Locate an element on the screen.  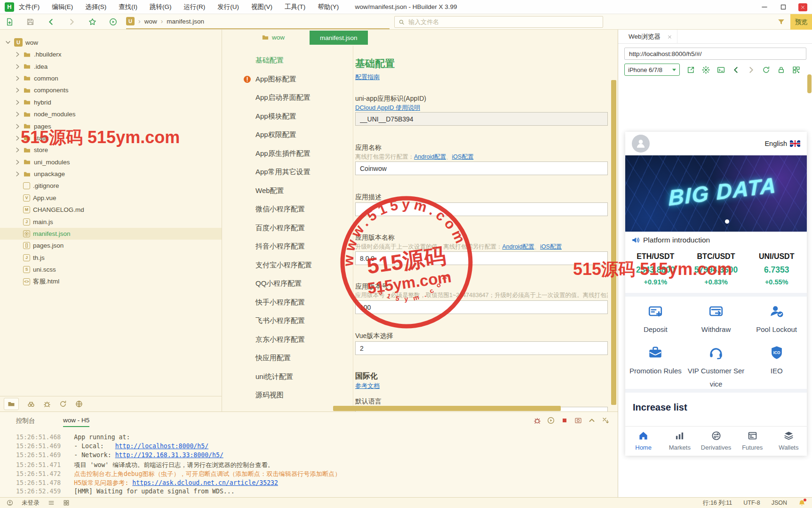
ticker-uni-usdt: UNI/USDT6.7353+0.55% is located at coordinates (776, 271).